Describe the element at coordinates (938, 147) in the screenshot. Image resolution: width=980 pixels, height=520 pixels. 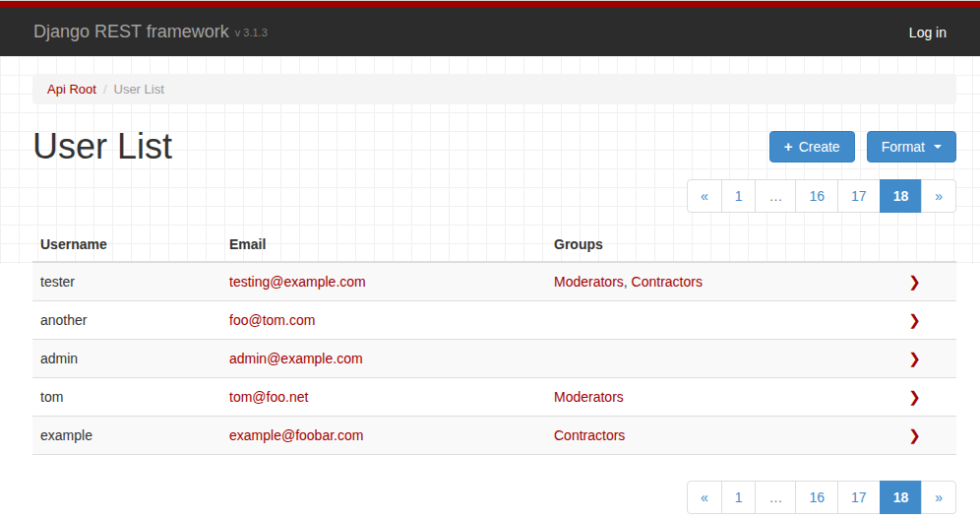
I see `chevron-down-icon` at that location.